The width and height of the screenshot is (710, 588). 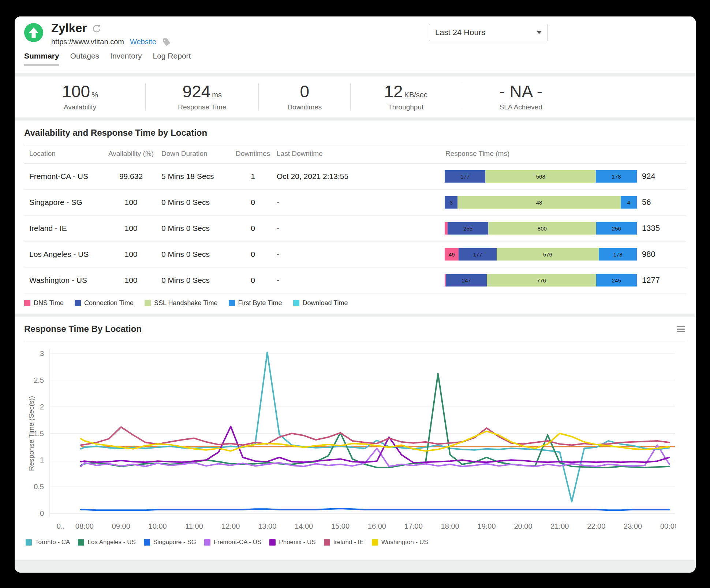 What do you see at coordinates (83, 329) in the screenshot?
I see `chart-panel-title: Response Time By Location` at bounding box center [83, 329].